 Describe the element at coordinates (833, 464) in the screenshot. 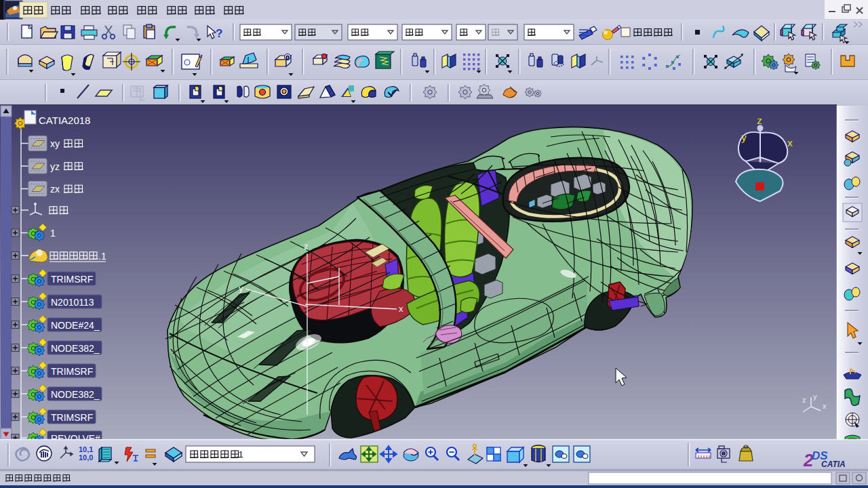

I see `svg-text: CATIA` at that location.